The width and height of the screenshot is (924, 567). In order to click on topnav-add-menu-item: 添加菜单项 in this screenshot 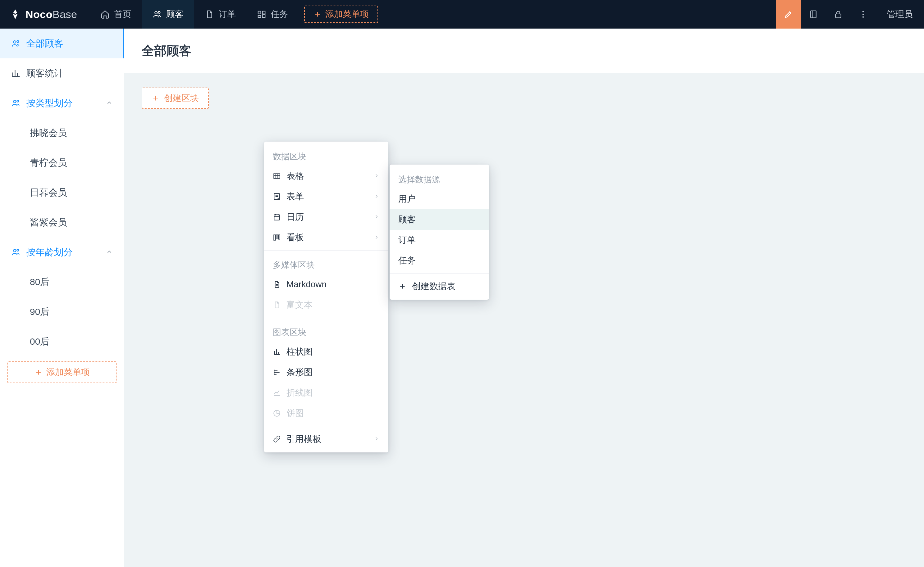, I will do `click(341, 14)`.